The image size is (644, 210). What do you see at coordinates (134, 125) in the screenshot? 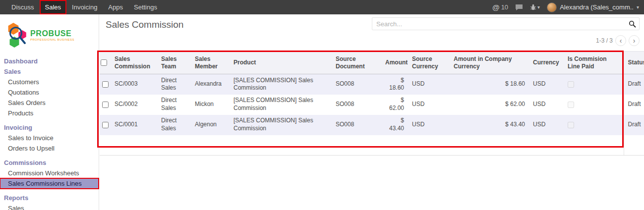
I see `cell-sales-commission: SC/0001` at bounding box center [134, 125].